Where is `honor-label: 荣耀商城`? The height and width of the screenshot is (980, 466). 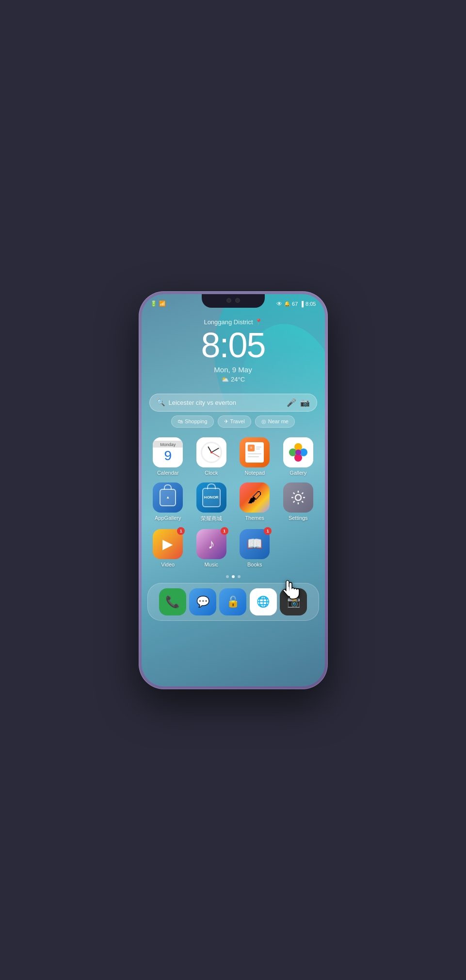 honor-label: 荣耀商城 is located at coordinates (211, 518).